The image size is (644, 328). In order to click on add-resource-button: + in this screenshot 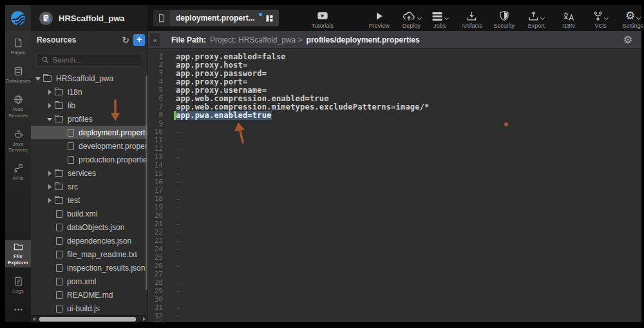, I will do `click(139, 40)`.